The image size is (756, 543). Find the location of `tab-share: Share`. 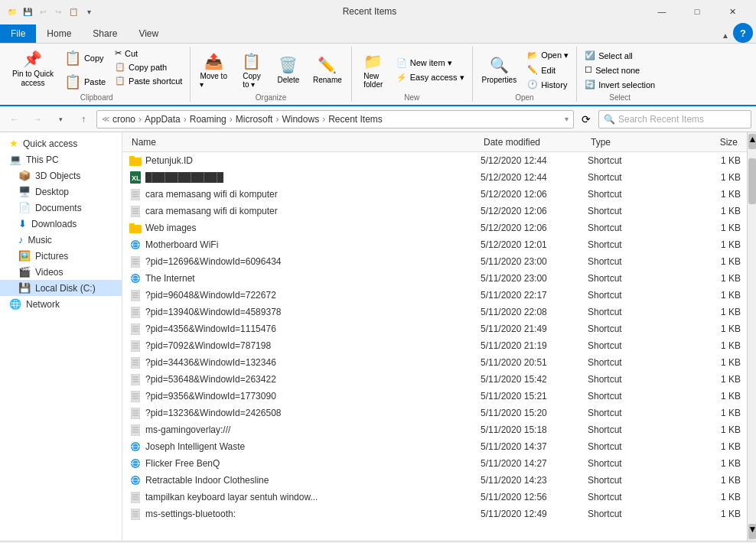

tab-share: Share is located at coordinates (105, 34).